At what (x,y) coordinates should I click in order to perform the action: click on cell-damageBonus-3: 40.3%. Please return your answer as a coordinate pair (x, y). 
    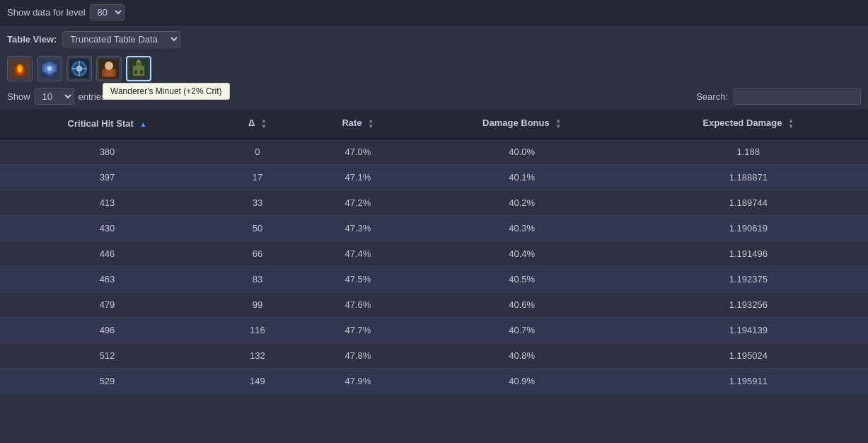
    Looking at the image, I should click on (522, 228).